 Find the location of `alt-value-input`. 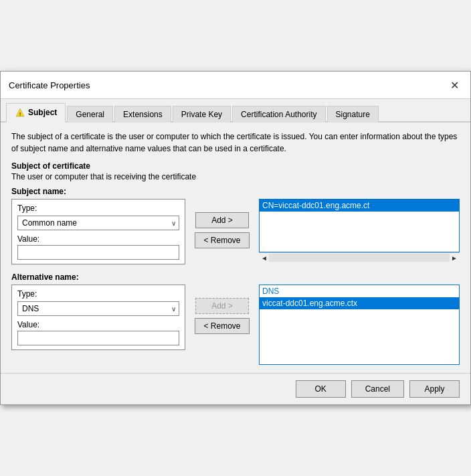

alt-value-input is located at coordinates (98, 338).